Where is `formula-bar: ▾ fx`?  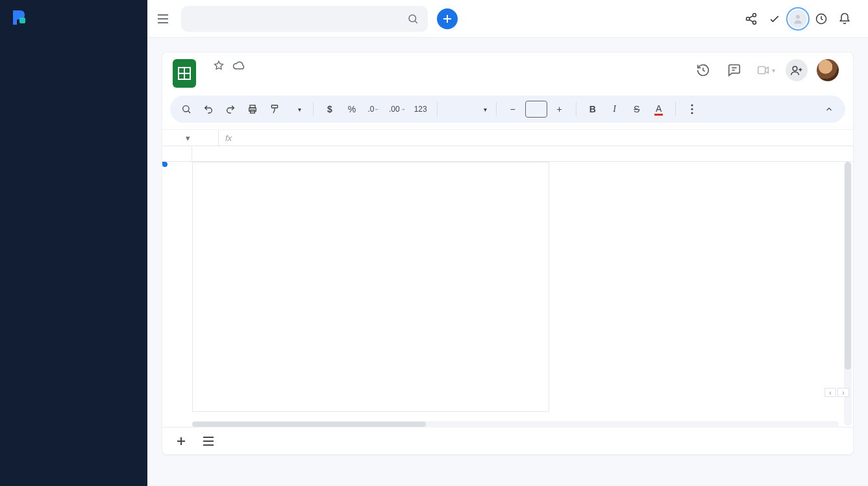 formula-bar: ▾ fx is located at coordinates (508, 138).